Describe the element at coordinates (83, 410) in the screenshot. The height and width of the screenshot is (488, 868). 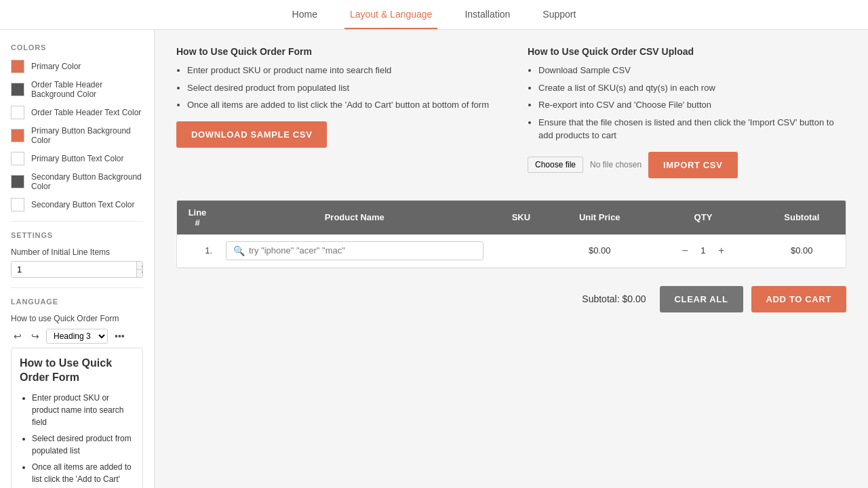
I see `editor-list-item: Enter product SKU or product name into s…` at that location.